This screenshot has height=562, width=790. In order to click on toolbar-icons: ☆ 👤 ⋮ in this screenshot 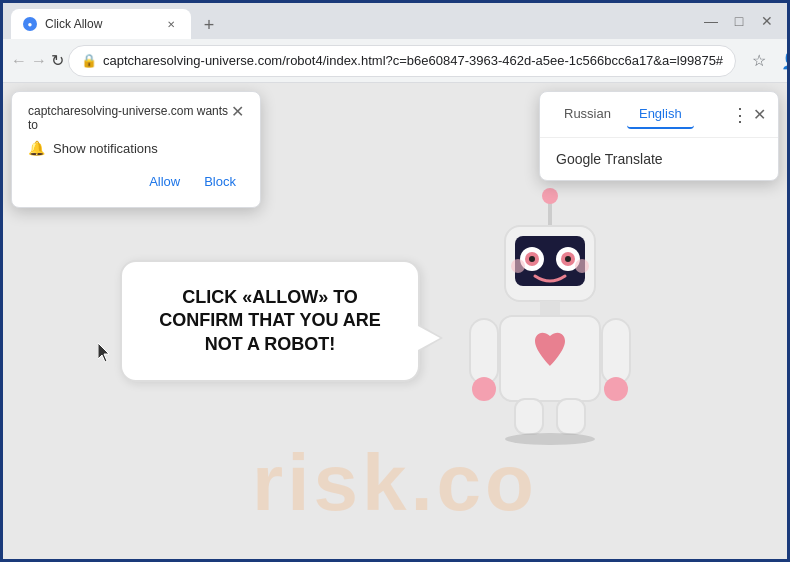, I will do `click(767, 61)`.